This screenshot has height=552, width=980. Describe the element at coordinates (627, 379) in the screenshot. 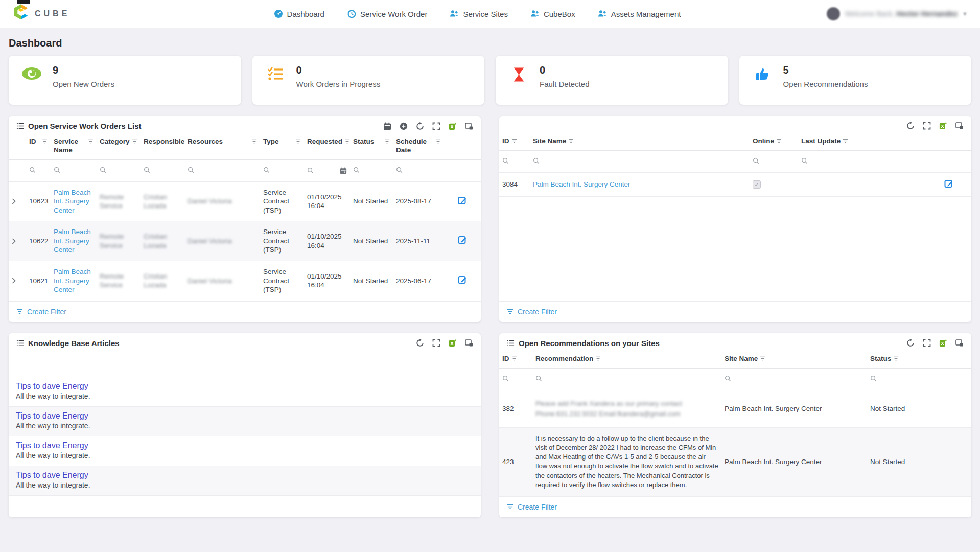

I see `search-cell-recommendation` at that location.